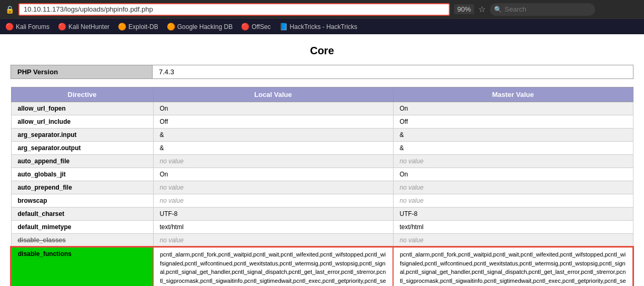  I want to click on bookmark-hacktricks: 📘 HackTricks - HackTricks, so click(318, 26).